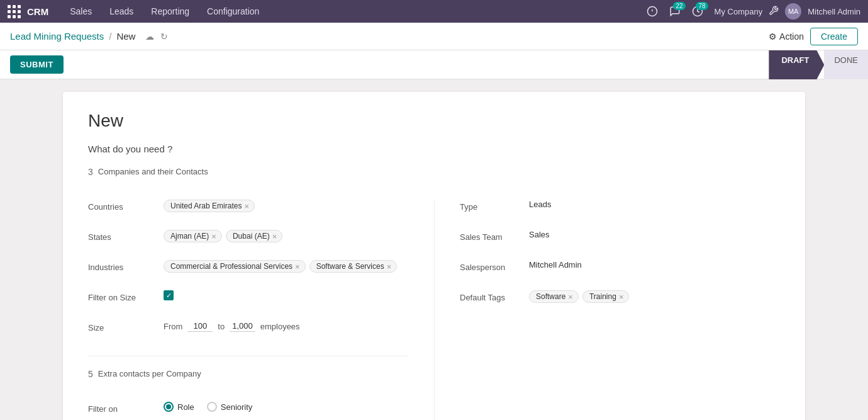  I want to click on tag-training: Training ×, so click(606, 297).